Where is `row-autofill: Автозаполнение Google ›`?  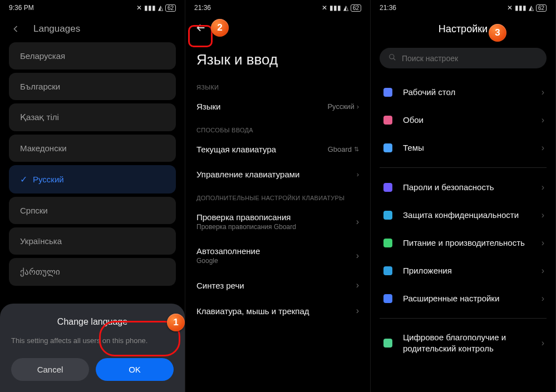
row-autofill: Автозаполнение Google › is located at coordinates (278, 256).